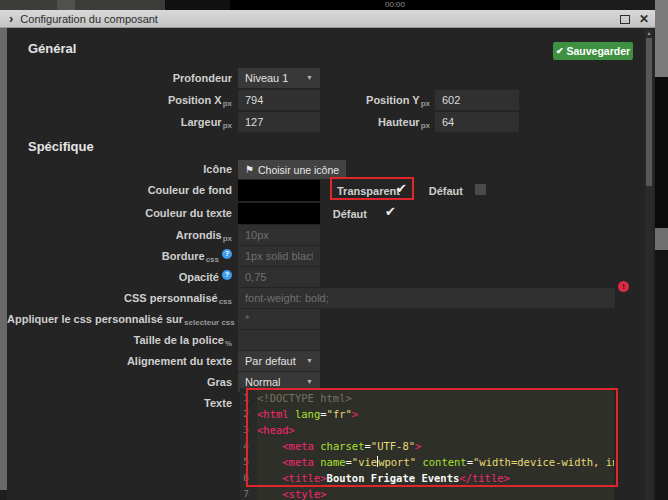 Image resolution: width=668 pixels, height=500 pixels. Describe the element at coordinates (328, 19) in the screenshot. I see `dialog-titlebar: › Configuration du composant ✕` at that location.